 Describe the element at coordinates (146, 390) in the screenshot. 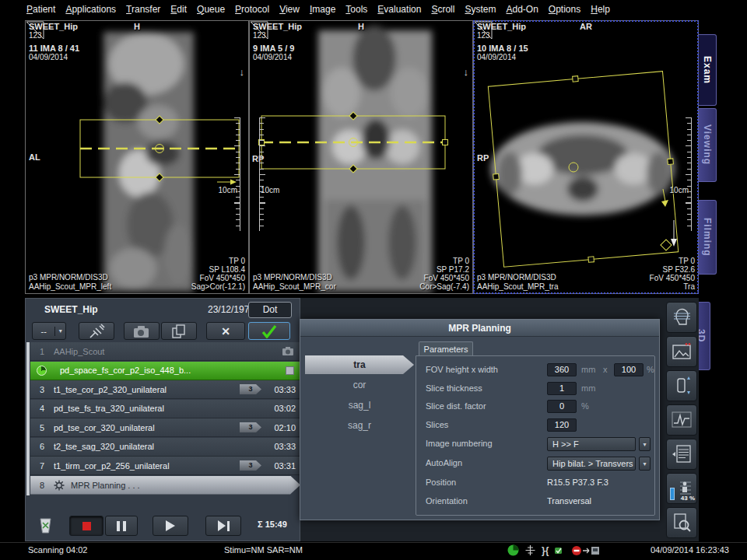

I see `step-name: t1_tse_cor_p2_320_unilateral` at that location.